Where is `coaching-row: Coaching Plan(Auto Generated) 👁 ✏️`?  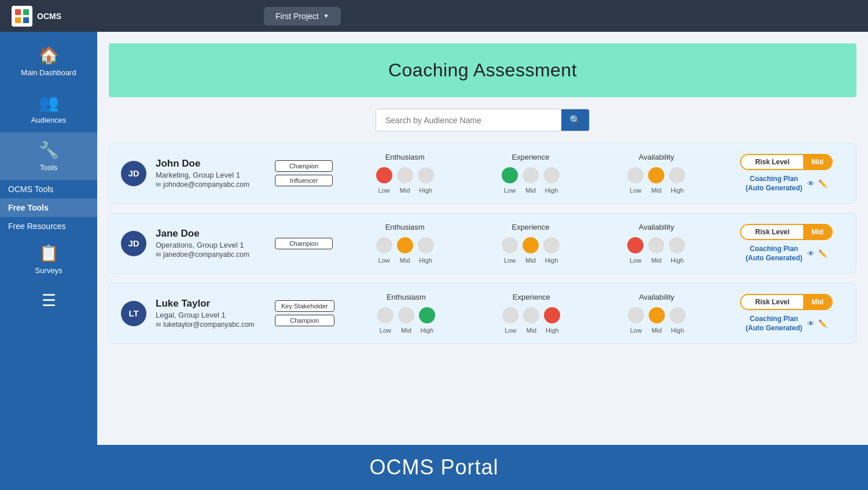
coaching-row: Coaching Plan(Auto Generated) 👁 ✏️ is located at coordinates (786, 184).